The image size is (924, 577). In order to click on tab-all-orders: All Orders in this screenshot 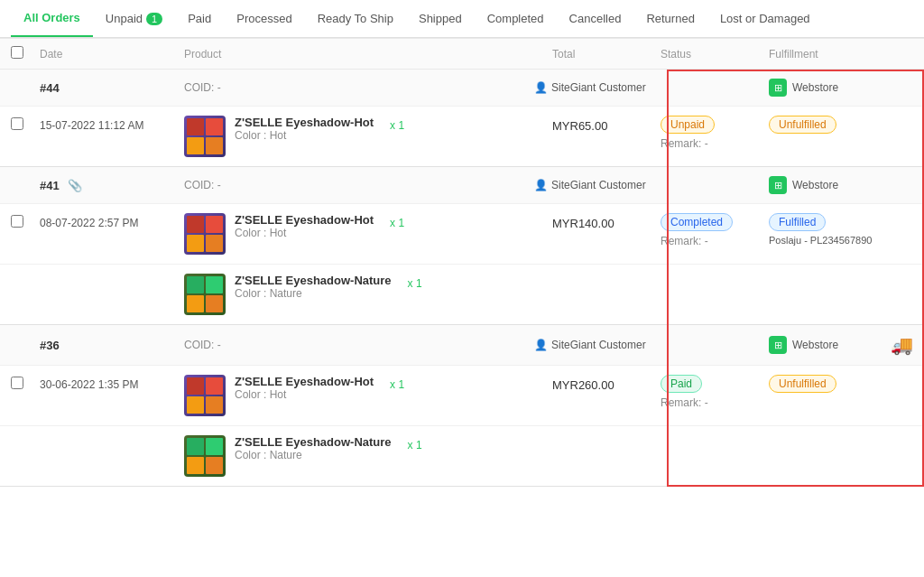, I will do `click(52, 18)`.